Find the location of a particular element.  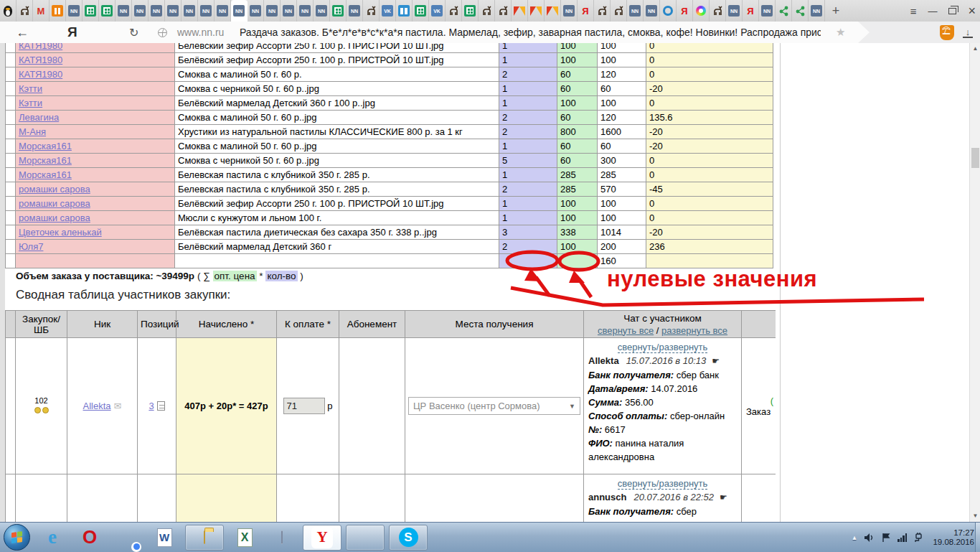

buyer-nick-link: Цветочек аленькай is located at coordinates (60, 233).